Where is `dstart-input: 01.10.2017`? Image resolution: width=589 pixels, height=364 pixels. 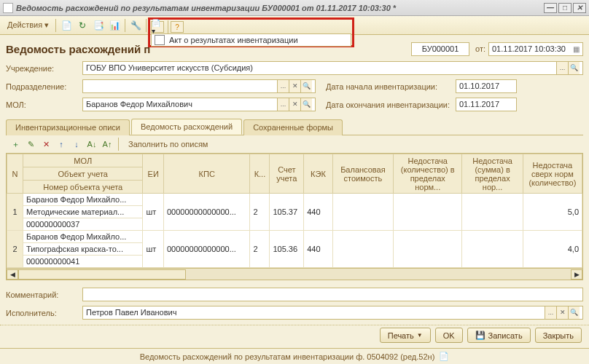
dstart-input: 01.10.2017 is located at coordinates (486, 86).